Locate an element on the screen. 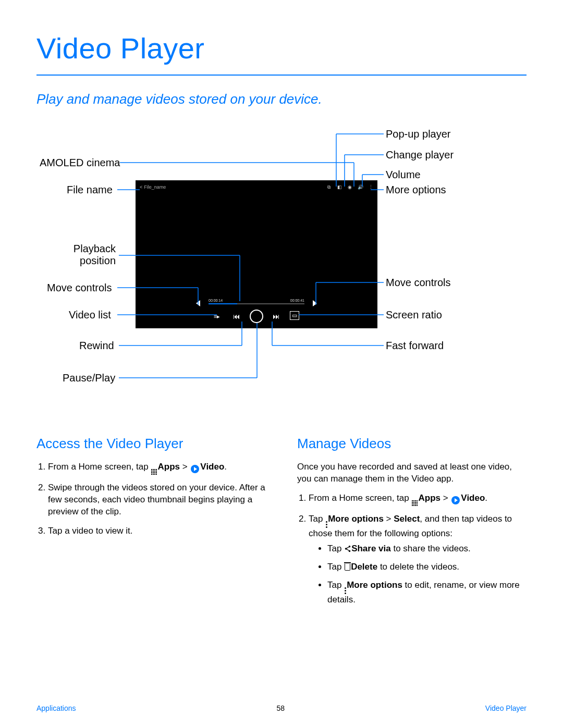  manage-bullet-more: Tap More options to edit, rename, or vie… is located at coordinates (427, 593).